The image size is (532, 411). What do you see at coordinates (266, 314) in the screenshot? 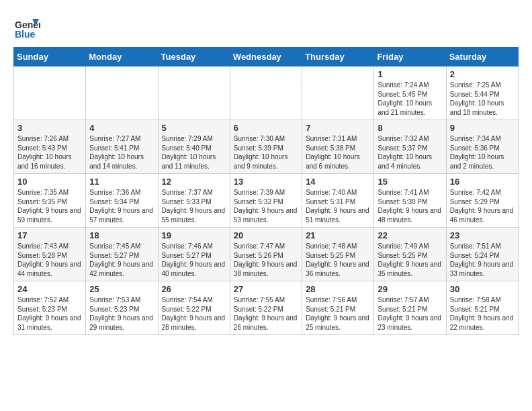
I see `day-detail: Sunrise: 7:55 AM Sunset: 5:22 PM Dayligh…` at bounding box center [266, 314].